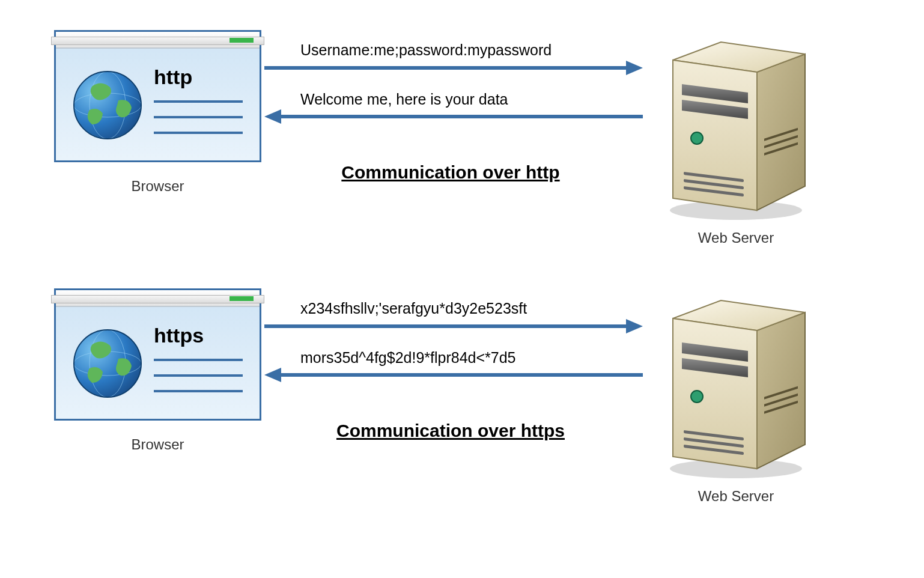 Image resolution: width=924 pixels, height=578 pixels. I want to click on arrows-http: Username:me;password:mypassword Welcome …, so click(451, 107).